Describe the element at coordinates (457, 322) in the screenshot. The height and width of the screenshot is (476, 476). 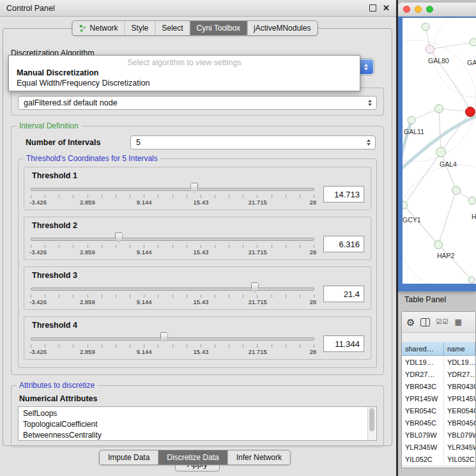
I see `table-grid-icon: ▦` at that location.